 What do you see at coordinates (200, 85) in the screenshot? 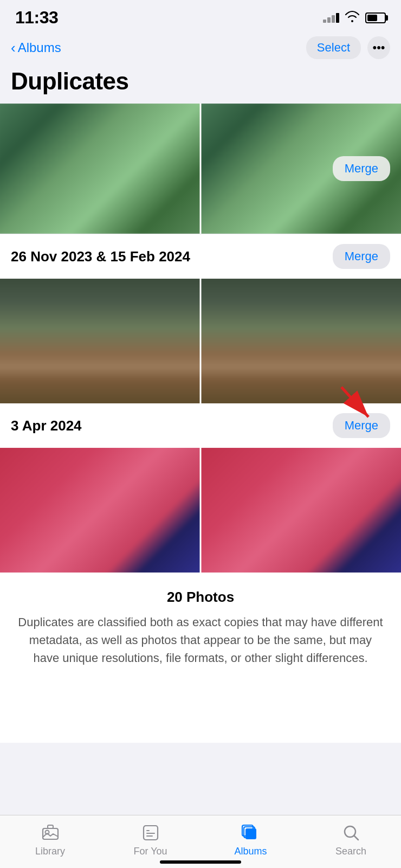
I see `page-title-container: Duplicates` at bounding box center [200, 85].